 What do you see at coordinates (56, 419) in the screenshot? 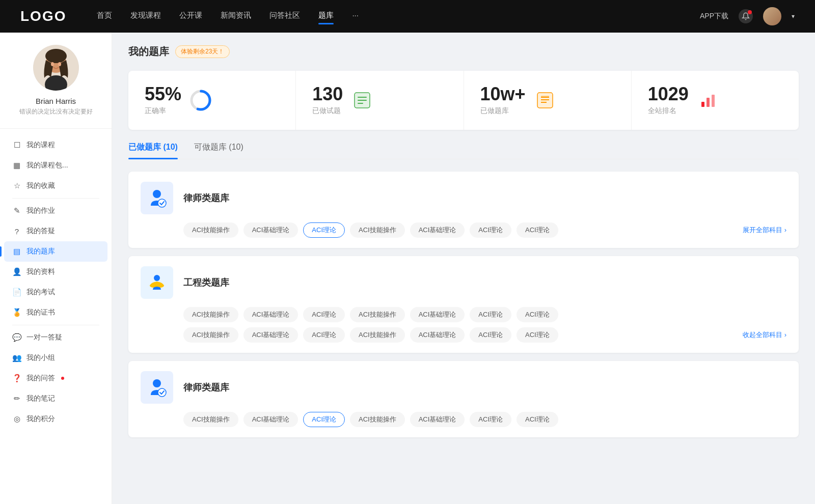
I see `sidebar-item-points: ◎ 我的积分` at bounding box center [56, 419].